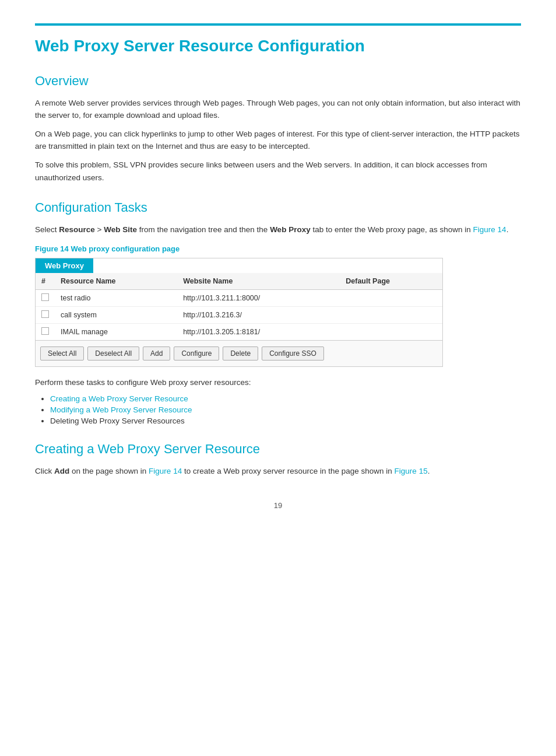 The width and height of the screenshot is (556, 756). What do you see at coordinates (278, 230) in the screenshot?
I see `config-tasks-intro: Select Resource > Web Site from the navi…` at bounding box center [278, 230].